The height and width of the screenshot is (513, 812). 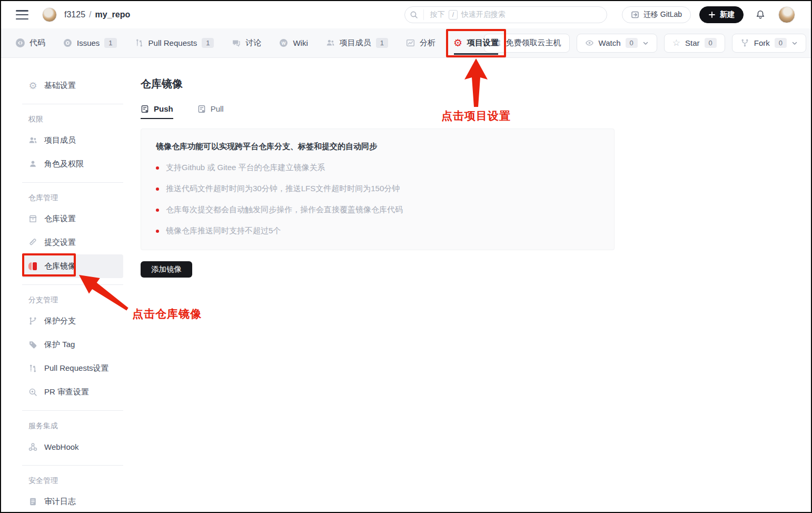 I want to click on page-title: 仓库镜像, so click(x=466, y=84).